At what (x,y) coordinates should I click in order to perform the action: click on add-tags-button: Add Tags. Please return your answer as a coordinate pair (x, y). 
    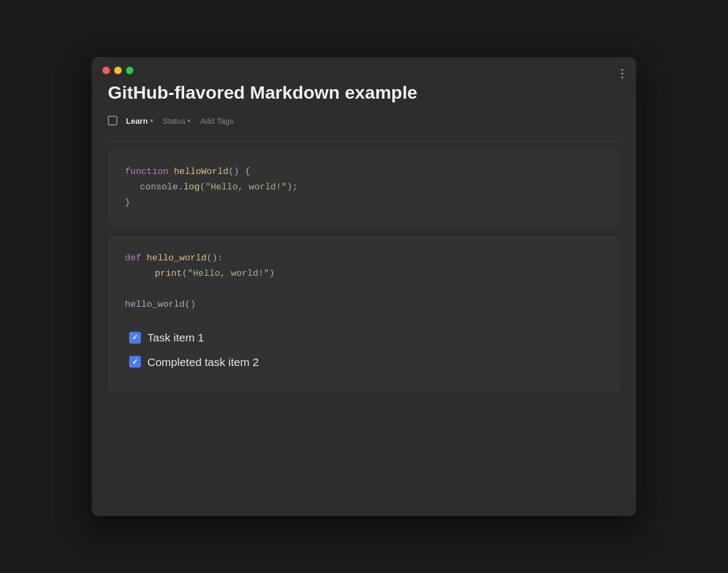
    Looking at the image, I should click on (217, 121).